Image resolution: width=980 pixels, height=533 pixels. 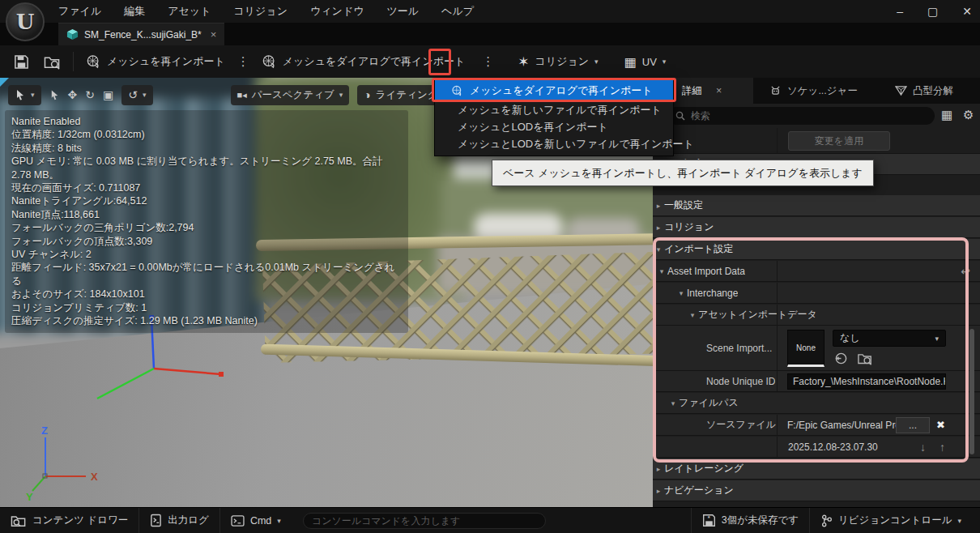 What do you see at coordinates (19, 521) in the screenshot?
I see `content-drawer-icon` at bounding box center [19, 521].